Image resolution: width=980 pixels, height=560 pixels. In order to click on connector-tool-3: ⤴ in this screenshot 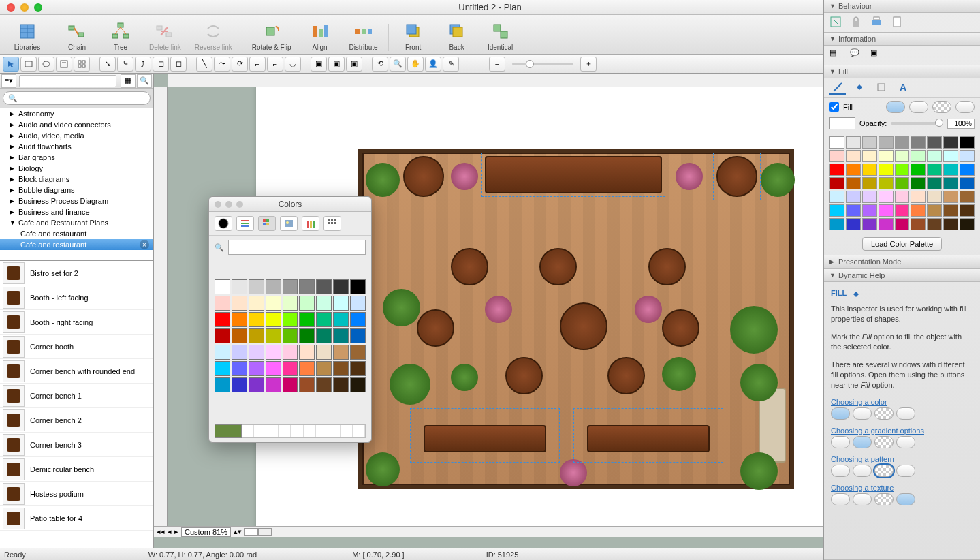, I will do `click(143, 64)`.